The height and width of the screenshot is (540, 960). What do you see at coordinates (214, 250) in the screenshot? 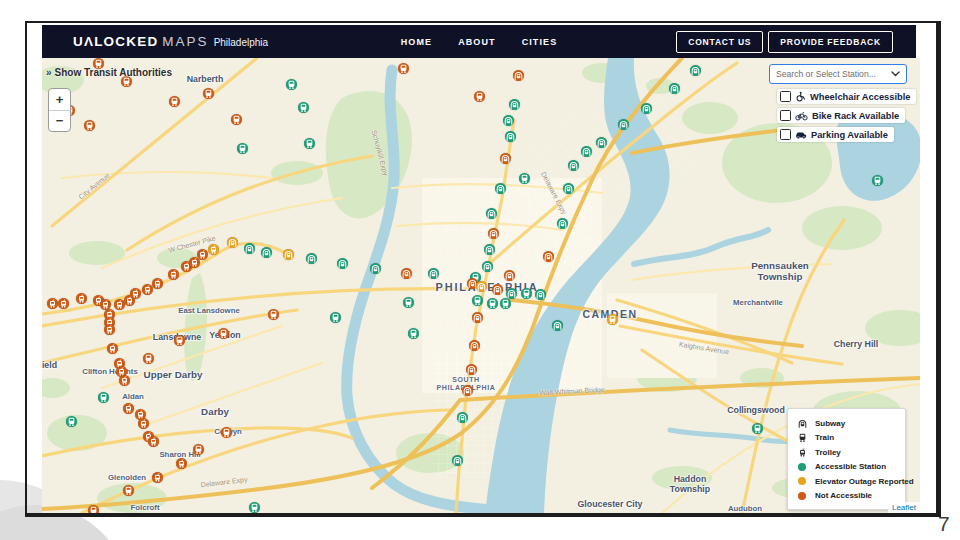
I see `station-marker-trolley-elevator-outage` at bounding box center [214, 250].